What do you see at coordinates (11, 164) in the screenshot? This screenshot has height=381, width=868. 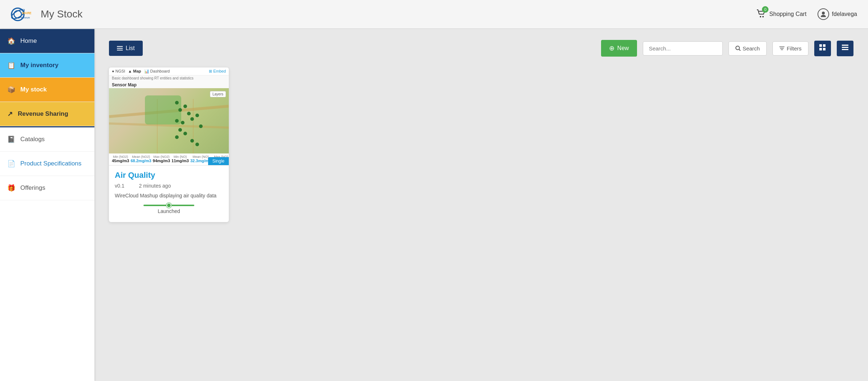 I see `product-spec-icon: 📄` at bounding box center [11, 164].